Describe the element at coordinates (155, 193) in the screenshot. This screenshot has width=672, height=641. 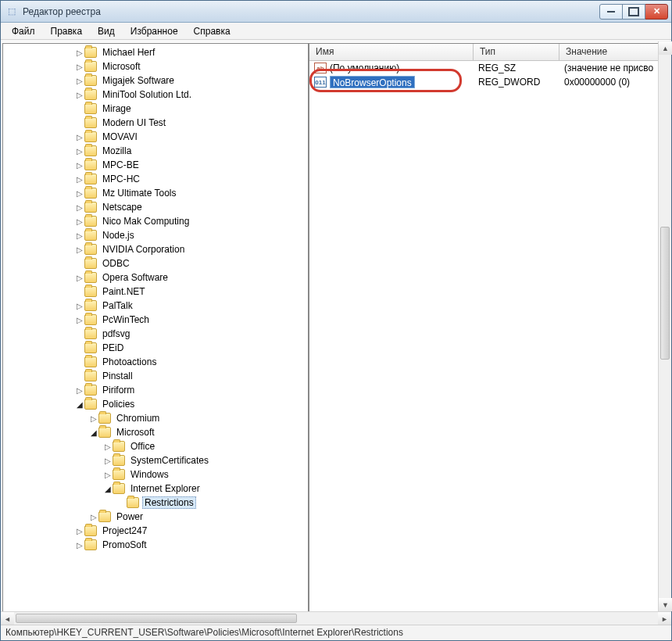
I see `tree-item: ▷Mz Ultimate Tools` at that location.